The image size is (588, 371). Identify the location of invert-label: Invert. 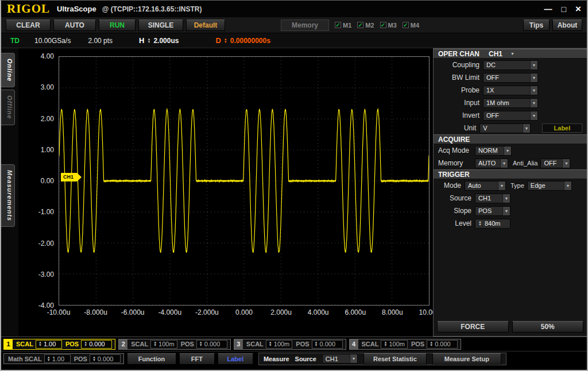
(459, 115).